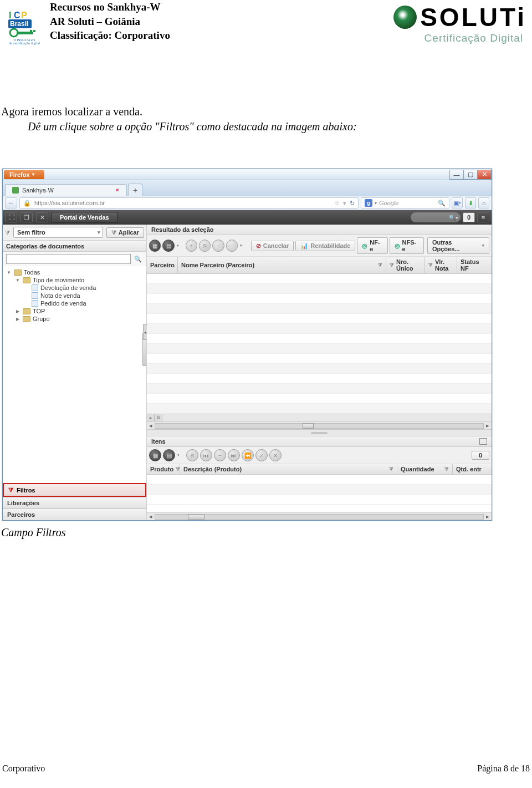 The height and width of the screenshot is (788, 532). I want to click on notification-count: 0, so click(469, 217).